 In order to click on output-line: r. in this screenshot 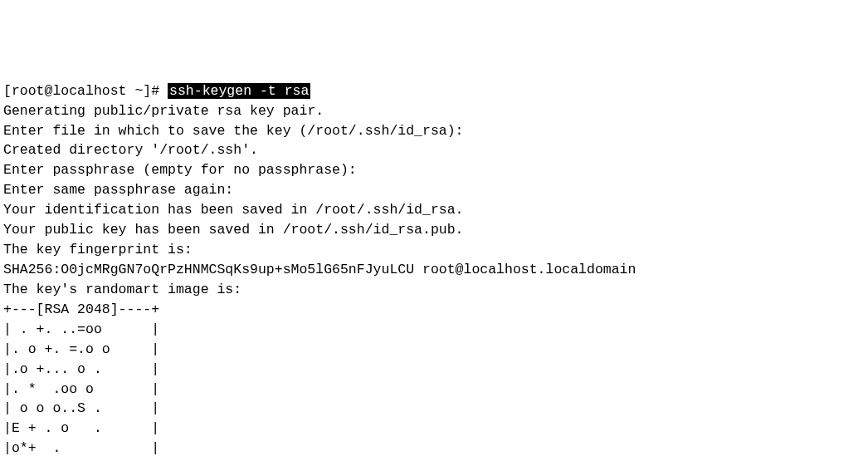, I will do `click(315, 111)`.